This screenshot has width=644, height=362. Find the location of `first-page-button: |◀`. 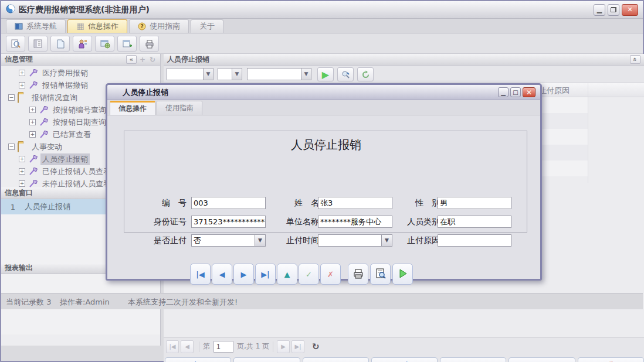

first-page-button: |◀ is located at coordinates (172, 347).